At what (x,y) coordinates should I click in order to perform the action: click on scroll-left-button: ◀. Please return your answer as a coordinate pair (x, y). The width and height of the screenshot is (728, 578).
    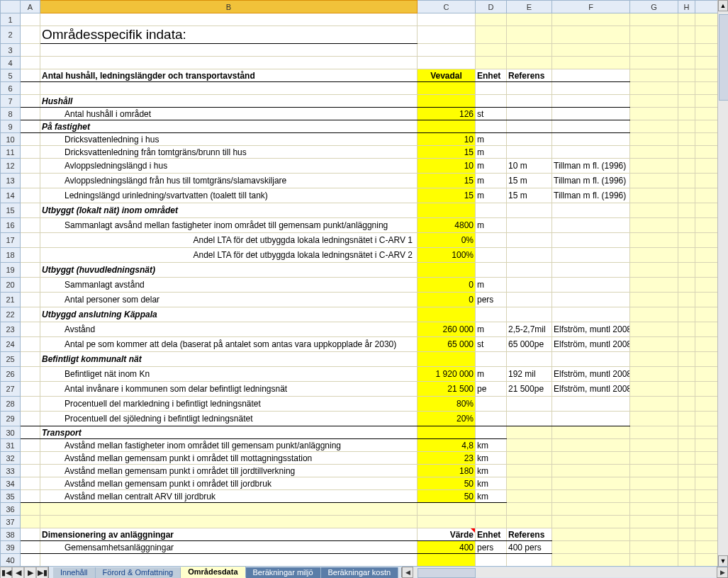
    Looking at the image, I should click on (408, 572).